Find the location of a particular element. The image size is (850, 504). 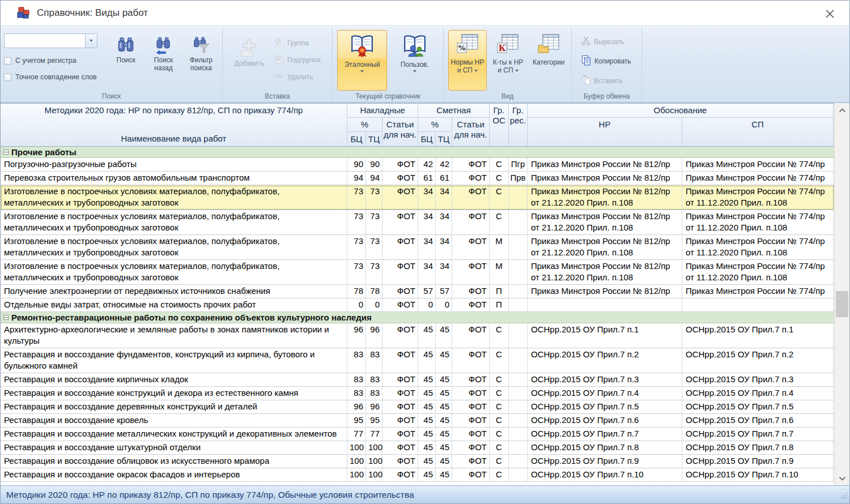

sp-bc-cell: 34 is located at coordinates (427, 197).